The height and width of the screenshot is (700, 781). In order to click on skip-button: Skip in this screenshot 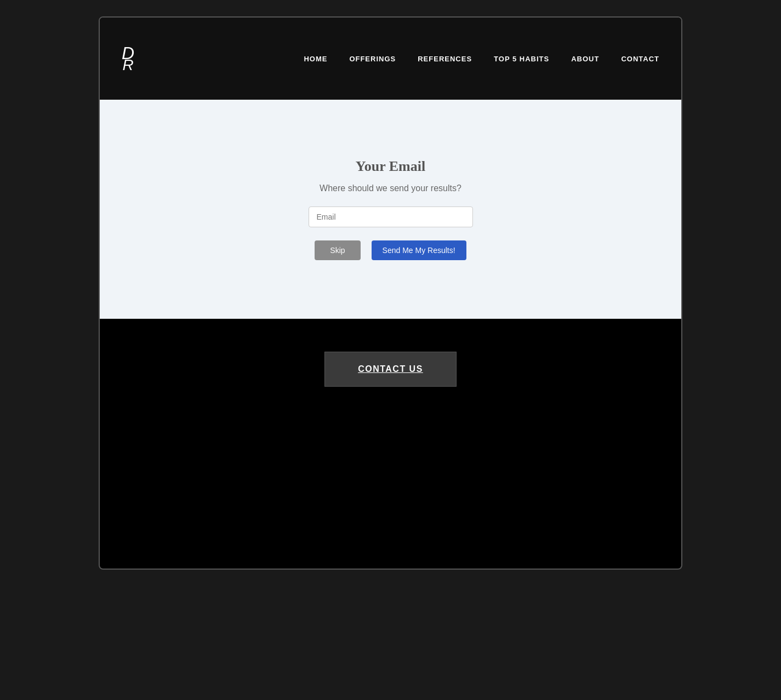, I will do `click(338, 250)`.